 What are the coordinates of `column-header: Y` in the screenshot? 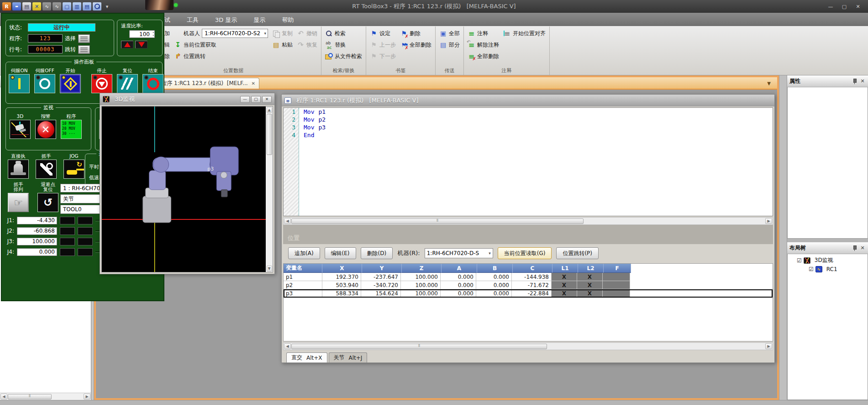 It's located at (382, 268).